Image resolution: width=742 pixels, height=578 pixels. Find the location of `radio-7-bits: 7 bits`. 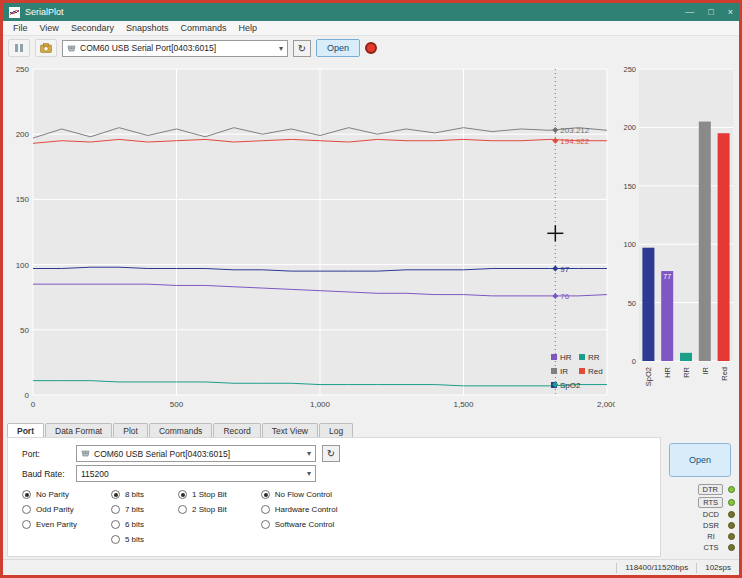

radio-7-bits: 7 bits is located at coordinates (128, 510).